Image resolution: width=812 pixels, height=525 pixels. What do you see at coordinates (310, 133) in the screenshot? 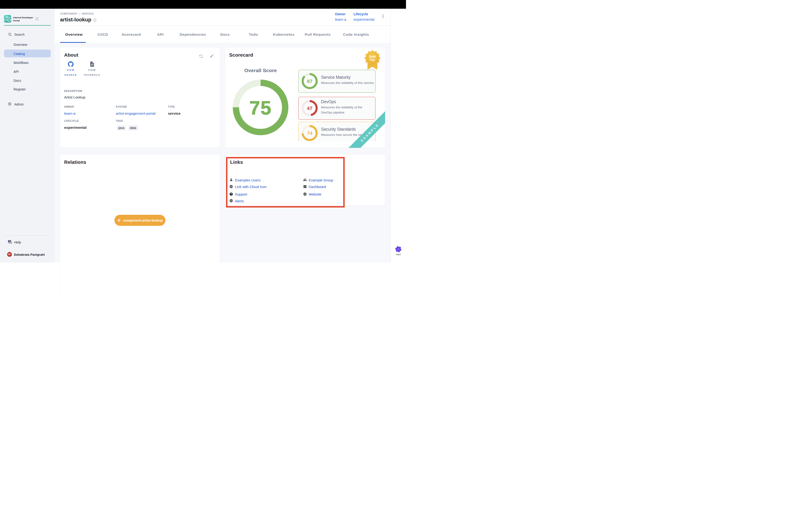
I see `svg-text: 74` at bounding box center [310, 133].